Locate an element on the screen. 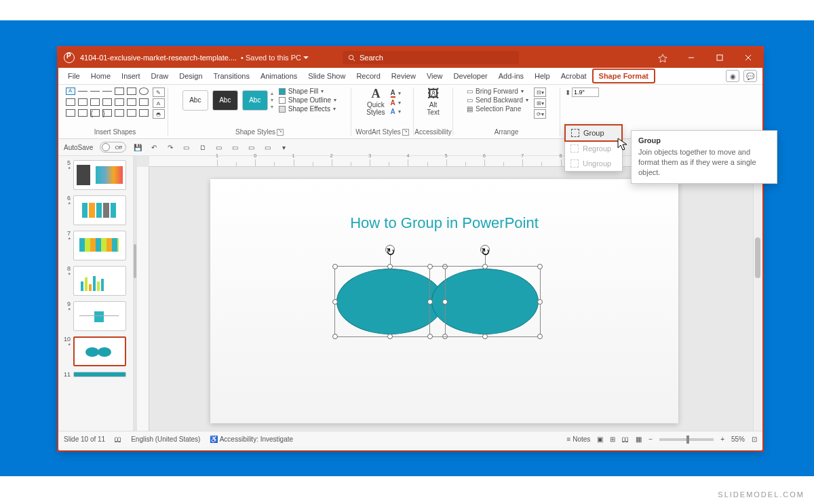 The image size is (814, 504). tab-review: Review is located at coordinates (404, 76).